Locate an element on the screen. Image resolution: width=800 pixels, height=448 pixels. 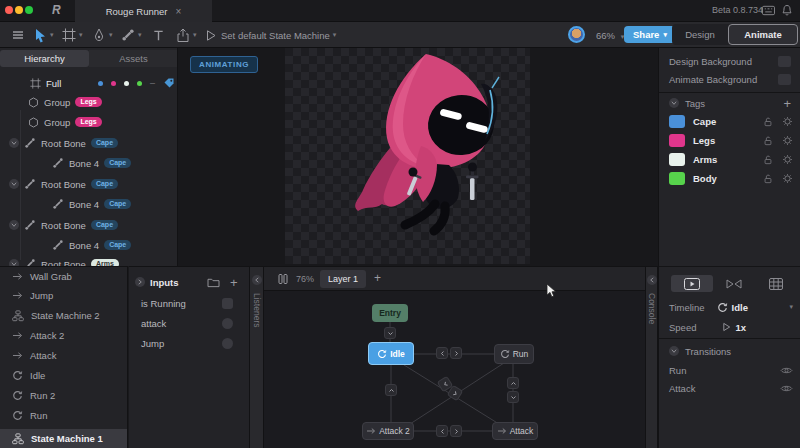
animation-state-machine-2: State Machine 2 is located at coordinates (64, 316).